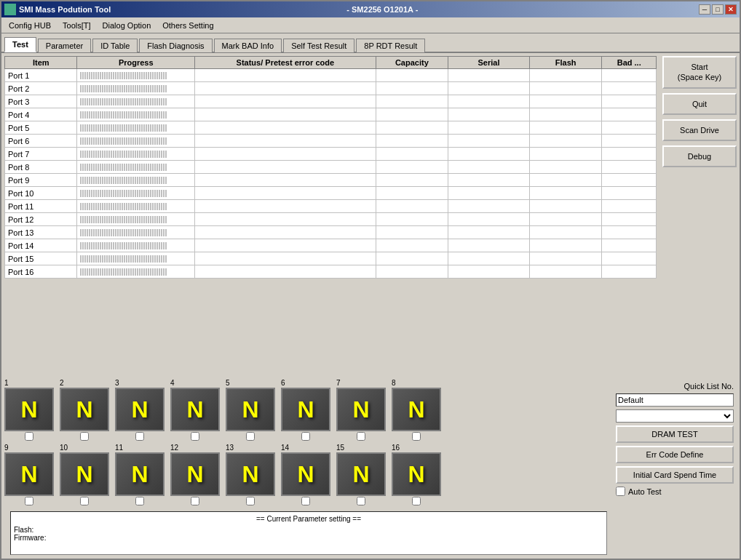 Image resolution: width=741 pixels, height=560 pixels. Describe the element at coordinates (416, 474) in the screenshot. I see `drive-slot: 16N` at that location.